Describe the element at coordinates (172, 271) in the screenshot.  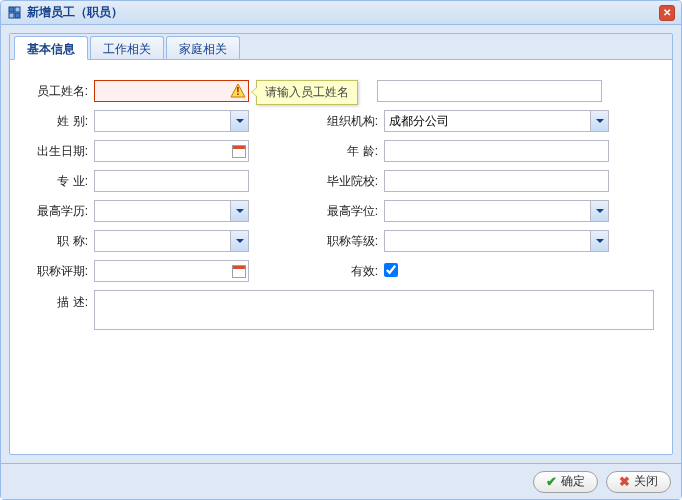
I see `title-date-field` at that location.